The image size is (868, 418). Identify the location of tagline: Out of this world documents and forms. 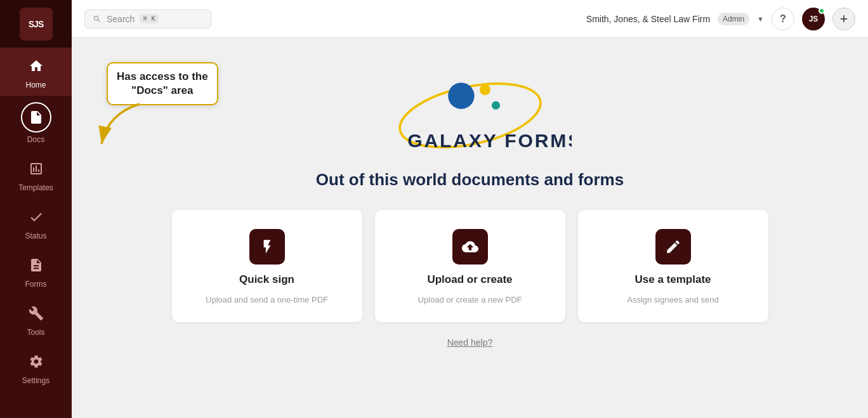
(470, 180).